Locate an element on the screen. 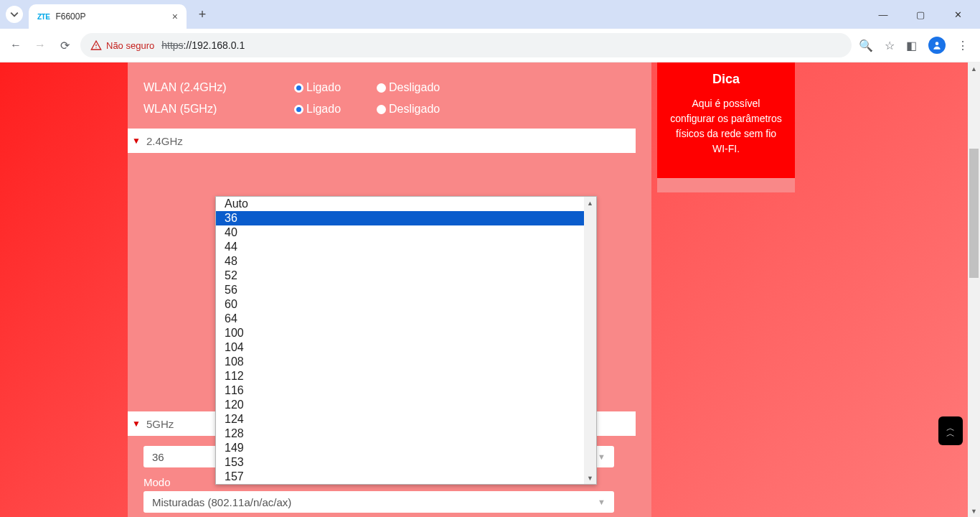  user-icon is located at coordinates (937, 45).